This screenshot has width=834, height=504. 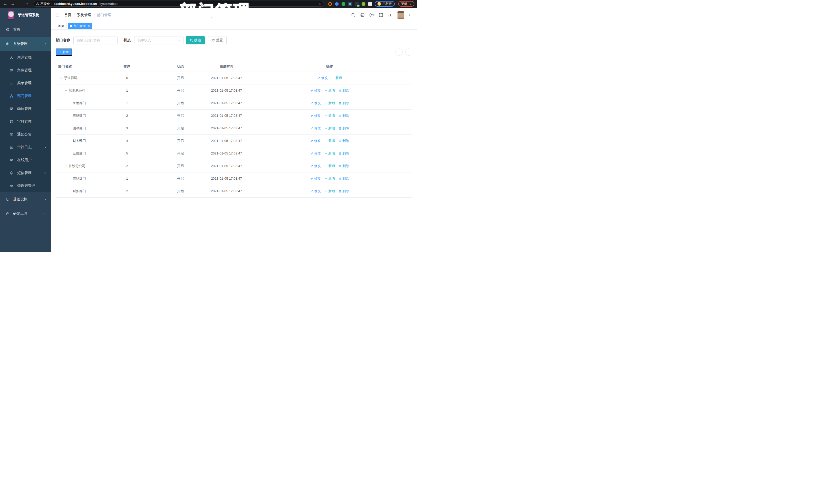 What do you see at coordinates (89, 26) in the screenshot?
I see `close-icon: ✕` at bounding box center [89, 26].